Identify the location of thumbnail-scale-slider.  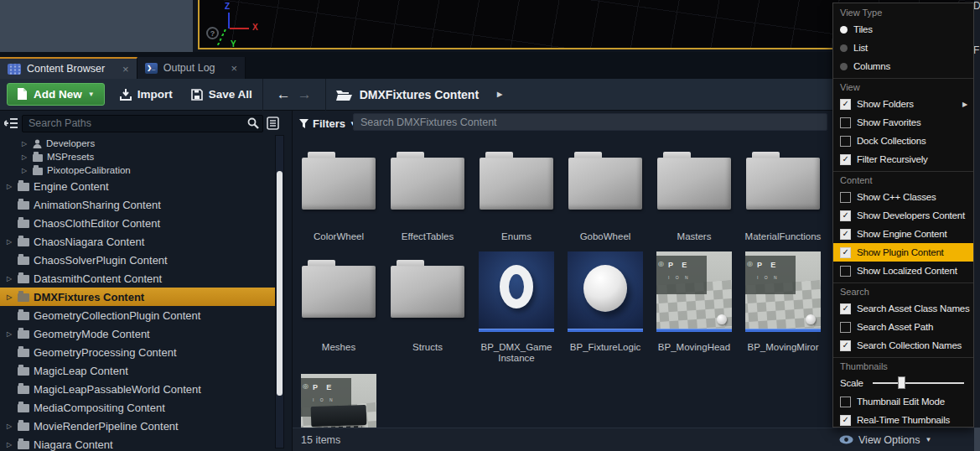
(919, 383).